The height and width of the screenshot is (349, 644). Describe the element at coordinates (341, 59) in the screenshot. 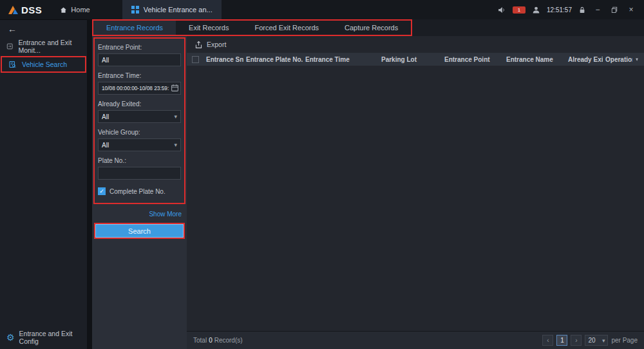

I see `col-entrance-time: Entrance Time` at that location.